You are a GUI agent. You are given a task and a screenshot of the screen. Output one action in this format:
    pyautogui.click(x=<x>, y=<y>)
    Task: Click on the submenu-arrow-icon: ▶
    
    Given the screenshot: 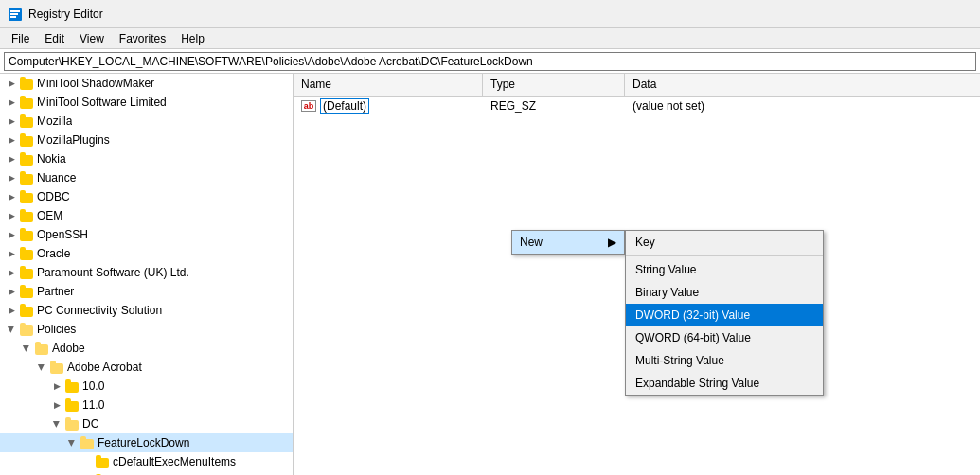 What is the action you would take?
    pyautogui.click(x=612, y=242)
    